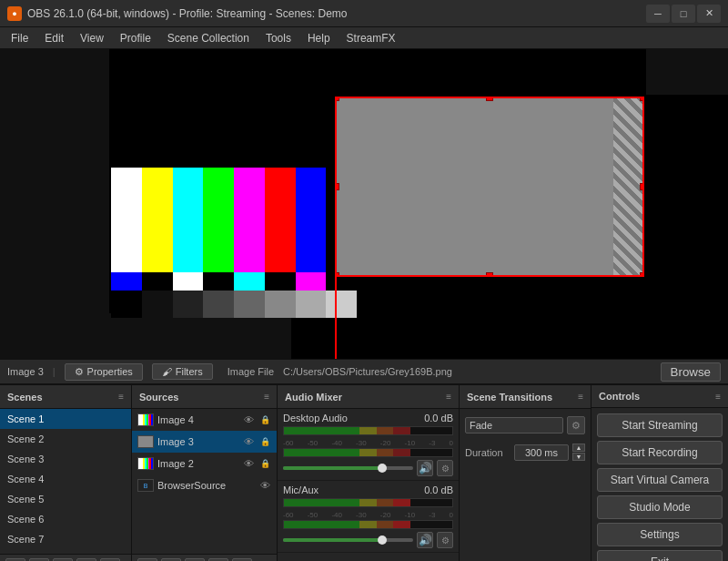 This screenshot has width=728, height=561. What do you see at coordinates (195, 560) in the screenshot?
I see `sources-settings-button: ⚙` at bounding box center [195, 560].